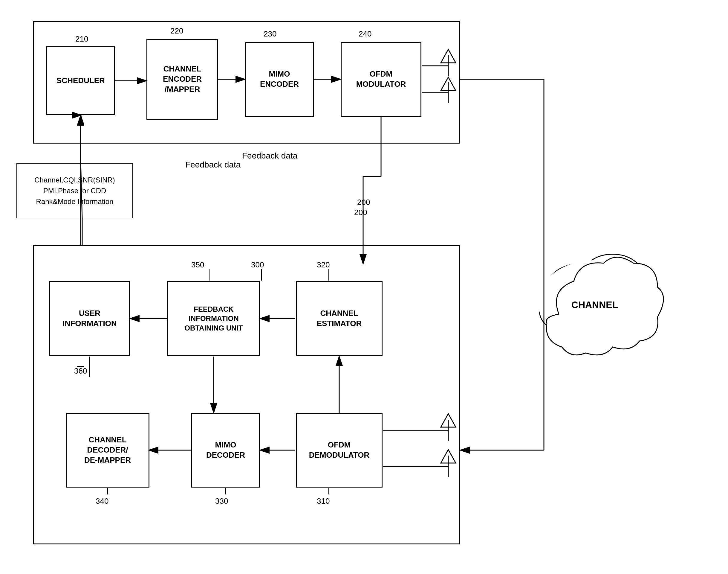  I want to click on feedback-obtaining-block: FEEDBACK INFORMATION OBTAINING UNIT, so click(214, 319).